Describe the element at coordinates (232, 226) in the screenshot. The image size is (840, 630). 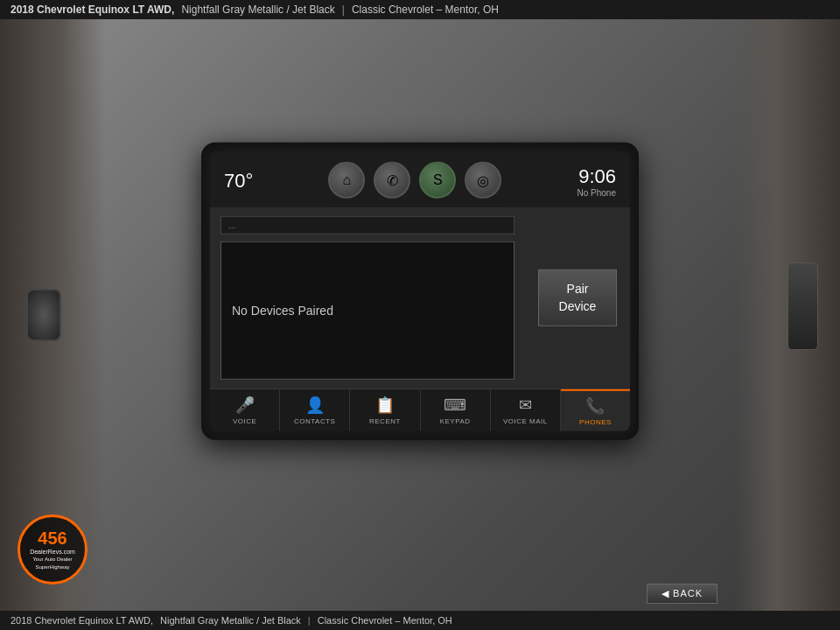
I see `device-header-dots: ...` at that location.